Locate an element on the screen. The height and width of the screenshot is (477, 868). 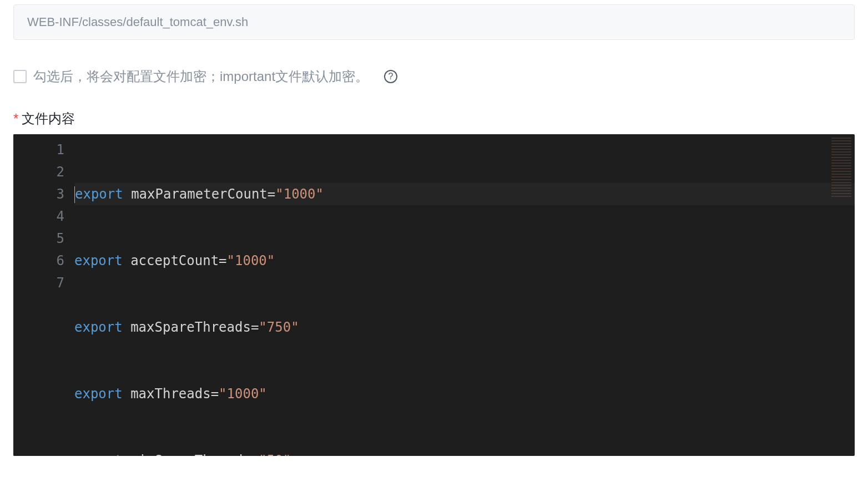
file-content-label-text: 文件内容 is located at coordinates (48, 119).